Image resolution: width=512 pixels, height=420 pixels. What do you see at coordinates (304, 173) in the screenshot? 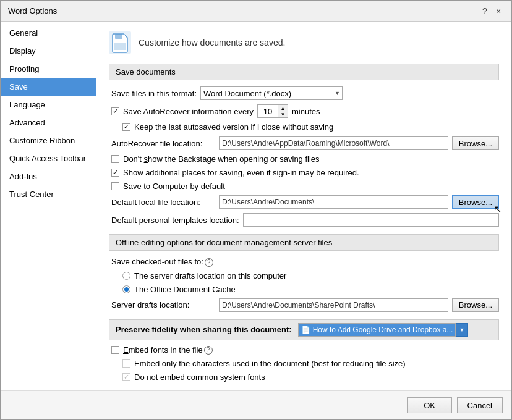
I see `show-additional-row: Show additional places for saving, even …` at bounding box center [304, 173].